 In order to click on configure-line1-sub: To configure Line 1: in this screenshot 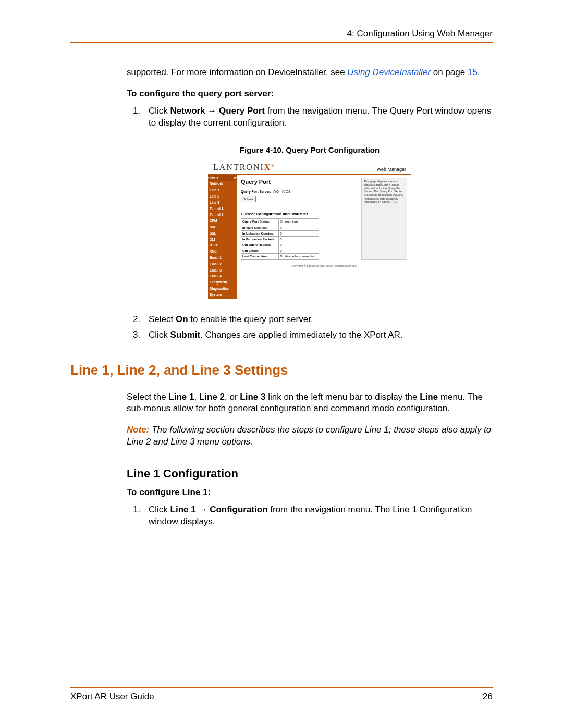, I will do `click(310, 493)`.